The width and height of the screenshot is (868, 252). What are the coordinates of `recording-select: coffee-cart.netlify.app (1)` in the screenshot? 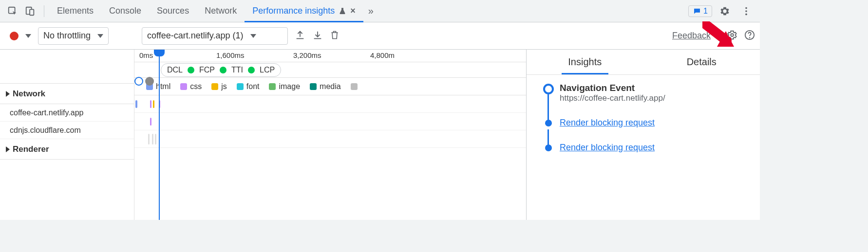 It's located at (215, 36).